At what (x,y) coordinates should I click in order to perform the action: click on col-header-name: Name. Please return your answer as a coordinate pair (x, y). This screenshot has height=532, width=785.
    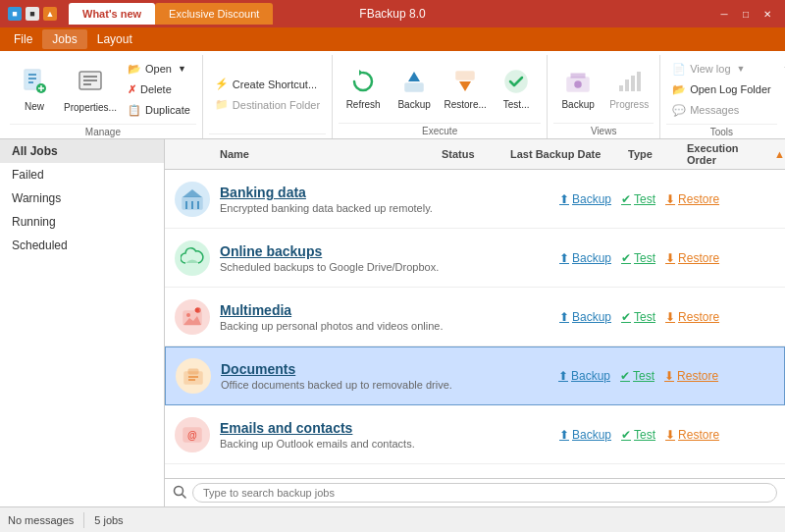
    Looking at the image, I should click on (303, 154).